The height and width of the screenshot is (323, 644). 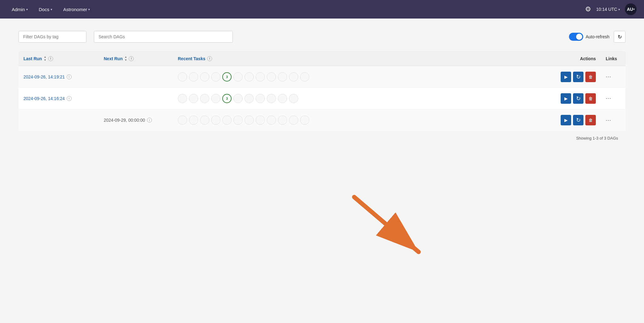 What do you see at coordinates (591, 99) in the screenshot?
I see `delete-button-2: 🗑` at bounding box center [591, 99].